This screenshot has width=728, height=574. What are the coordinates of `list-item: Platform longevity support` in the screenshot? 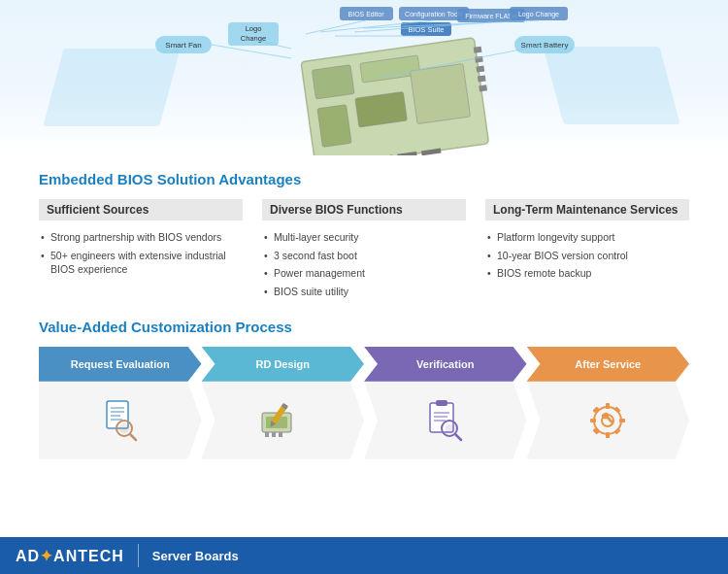 It's located at (587, 237).